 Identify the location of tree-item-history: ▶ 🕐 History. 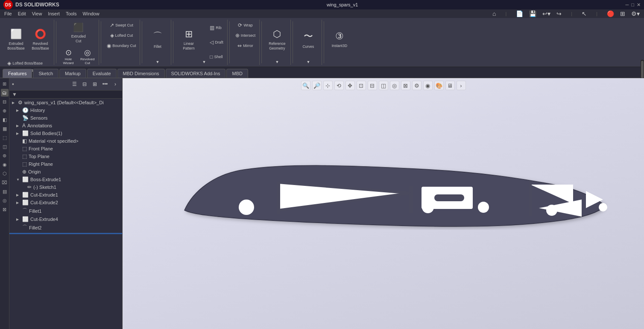
(66, 110).